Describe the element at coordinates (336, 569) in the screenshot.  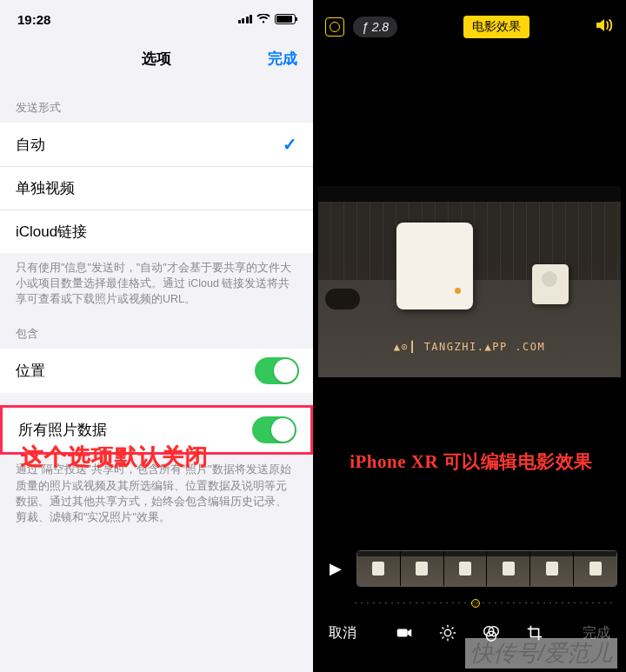
I see `play-button: ▶` at that location.